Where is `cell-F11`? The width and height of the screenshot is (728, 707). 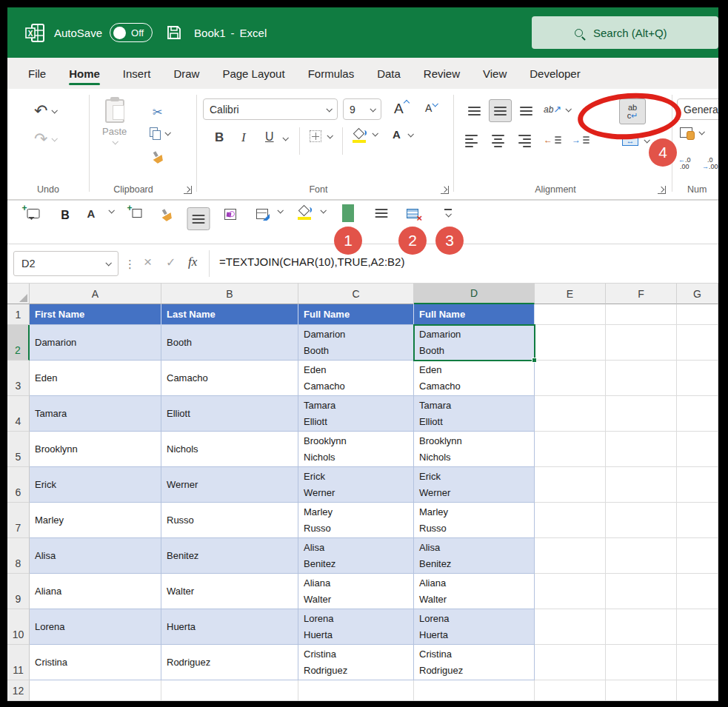
cell-F11 is located at coordinates (641, 663).